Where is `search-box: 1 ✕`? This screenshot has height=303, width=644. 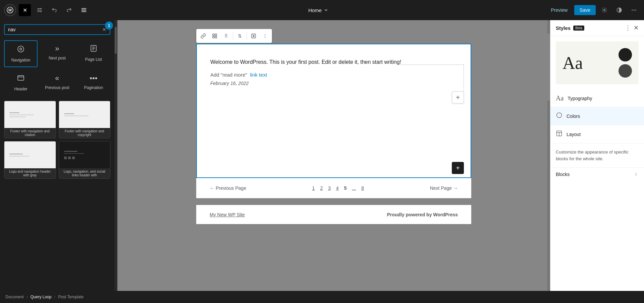
search-box: 1 ✕ is located at coordinates (57, 30).